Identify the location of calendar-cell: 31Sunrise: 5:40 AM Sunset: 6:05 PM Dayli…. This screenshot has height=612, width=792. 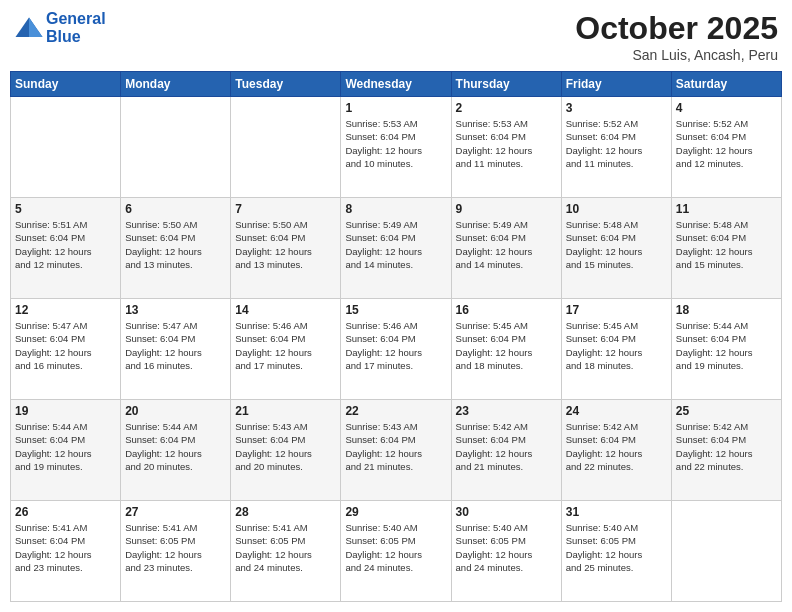
(616, 552).